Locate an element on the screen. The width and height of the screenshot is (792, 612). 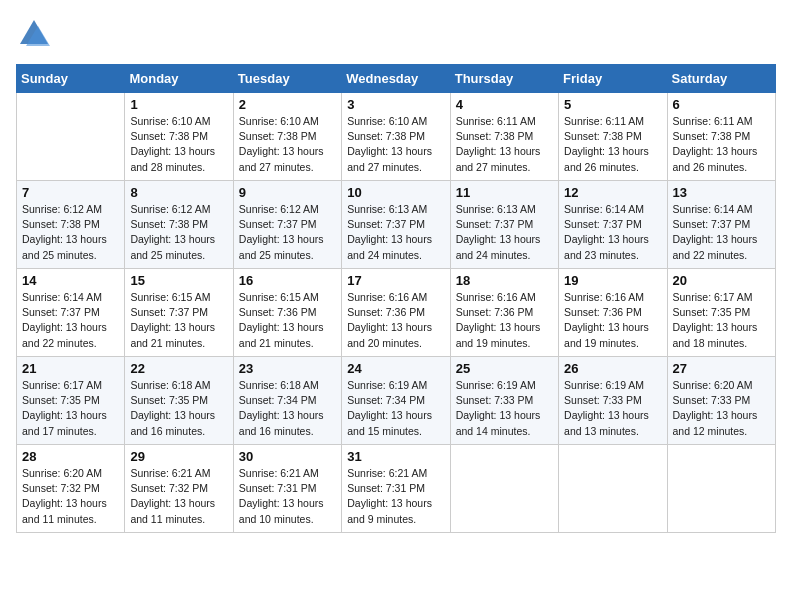
week-row-1: 1Sunrise: 6:10 AM Sunset: 7:38 PM Daylig… is located at coordinates (396, 137).